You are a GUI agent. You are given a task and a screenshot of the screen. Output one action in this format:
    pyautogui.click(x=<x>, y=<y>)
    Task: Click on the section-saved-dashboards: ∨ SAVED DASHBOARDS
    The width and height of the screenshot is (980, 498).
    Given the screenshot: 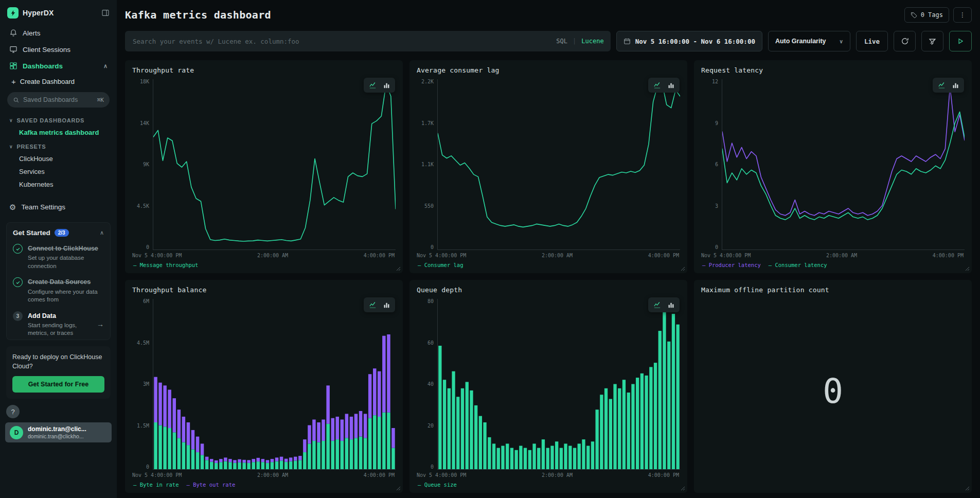 What is the action you would take?
    pyautogui.click(x=59, y=119)
    